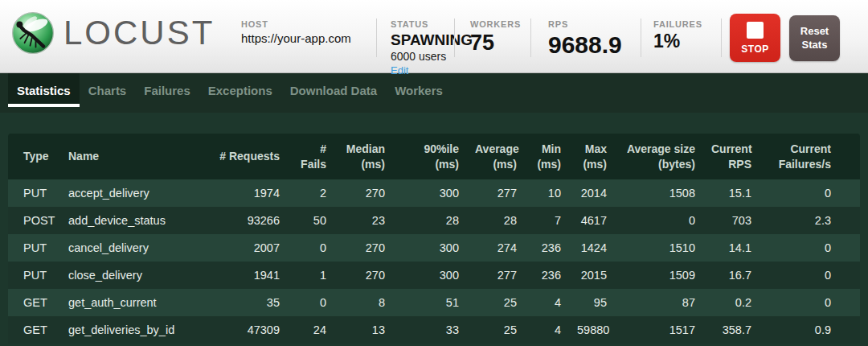  What do you see at coordinates (667, 156) in the screenshot?
I see `column-header-avg-size: Average size (bytes)` at bounding box center [667, 156].